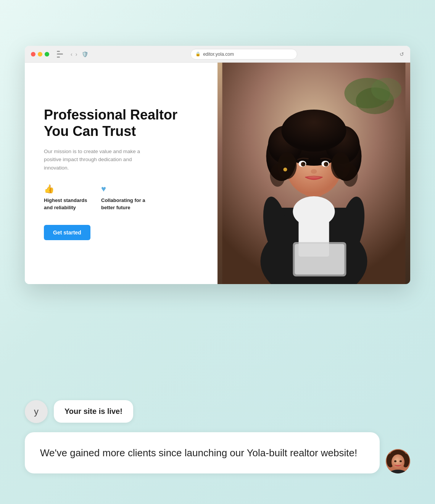 The height and width of the screenshot is (504, 435). I want to click on dot-yellow, so click(40, 54).